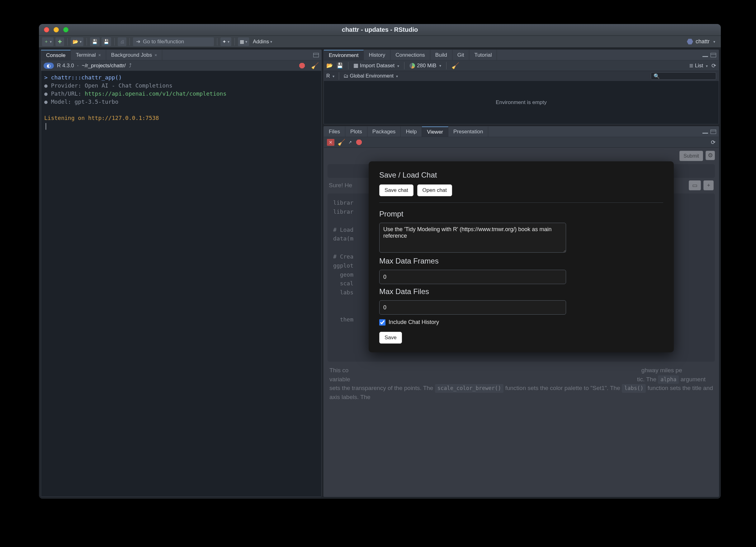 Image resolution: width=756 pixels, height=547 pixels. Describe the element at coordinates (263, 42) in the screenshot. I see `addins-menu: Addins▾` at that location.